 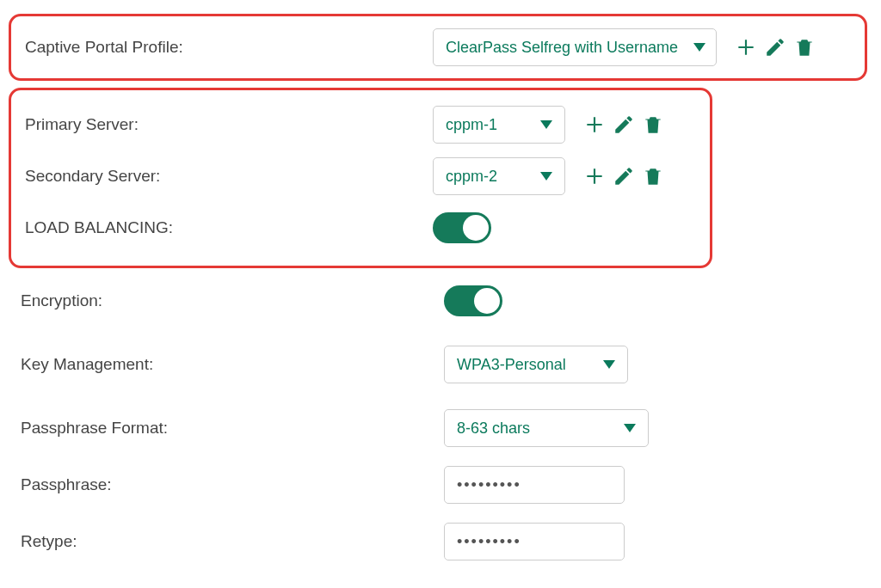 I want to click on retype-label: Retype:, so click(x=215, y=542).